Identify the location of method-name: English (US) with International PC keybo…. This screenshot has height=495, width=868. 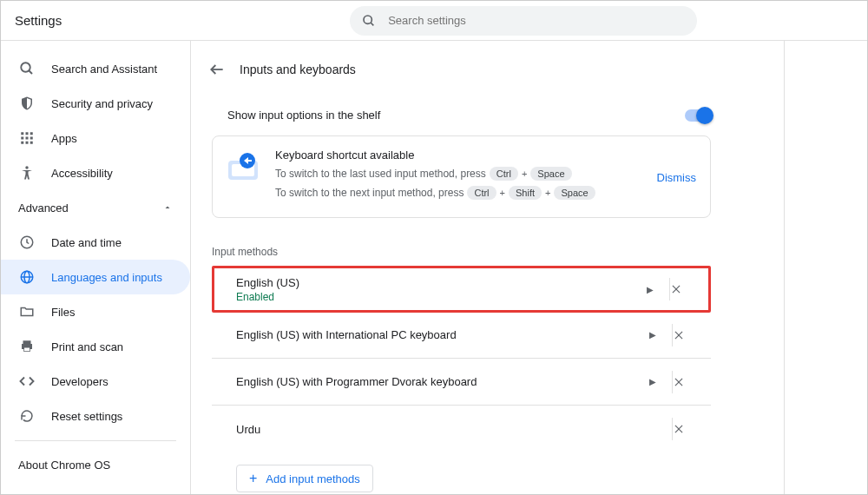
(435, 335).